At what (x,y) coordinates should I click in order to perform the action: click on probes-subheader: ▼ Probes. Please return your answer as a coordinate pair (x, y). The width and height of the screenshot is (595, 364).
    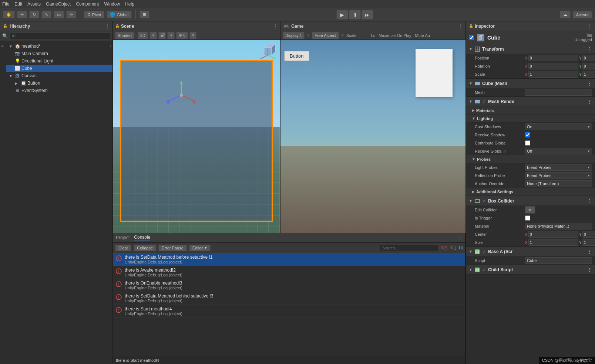
    Looking at the image, I should click on (531, 159).